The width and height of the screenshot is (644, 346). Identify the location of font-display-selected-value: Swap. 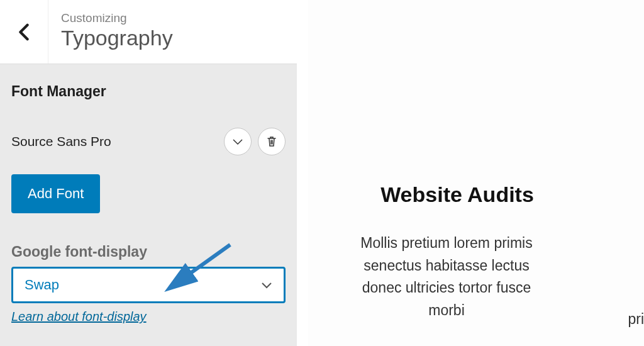
(42, 285).